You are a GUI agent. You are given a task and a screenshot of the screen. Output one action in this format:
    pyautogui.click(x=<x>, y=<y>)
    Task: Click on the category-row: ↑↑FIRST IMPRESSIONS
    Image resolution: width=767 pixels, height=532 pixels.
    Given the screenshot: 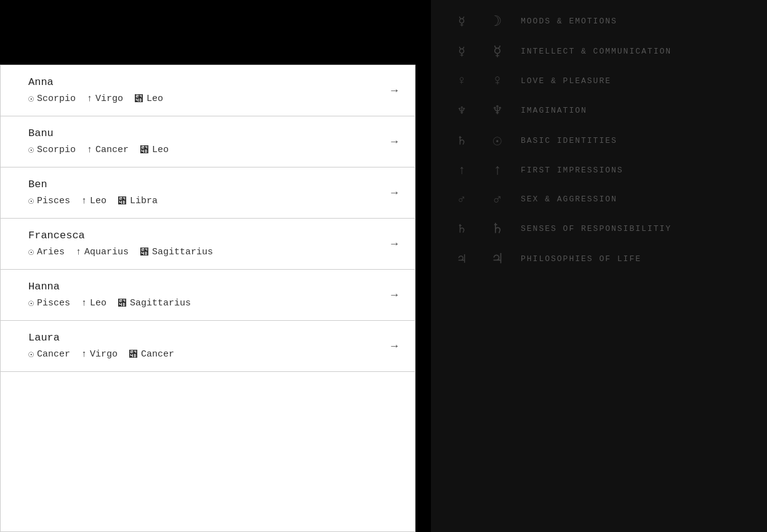 What is the action you would take?
    pyautogui.click(x=599, y=170)
    